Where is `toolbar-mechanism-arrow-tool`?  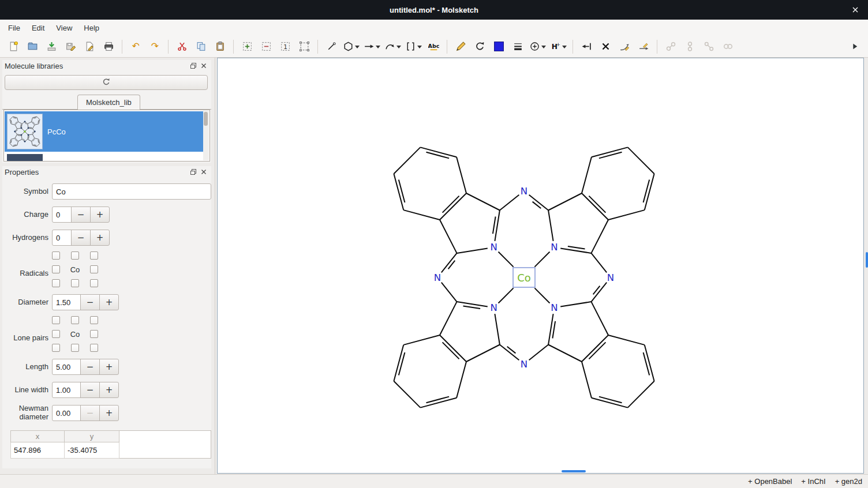
toolbar-mechanism-arrow-tool is located at coordinates (624, 47).